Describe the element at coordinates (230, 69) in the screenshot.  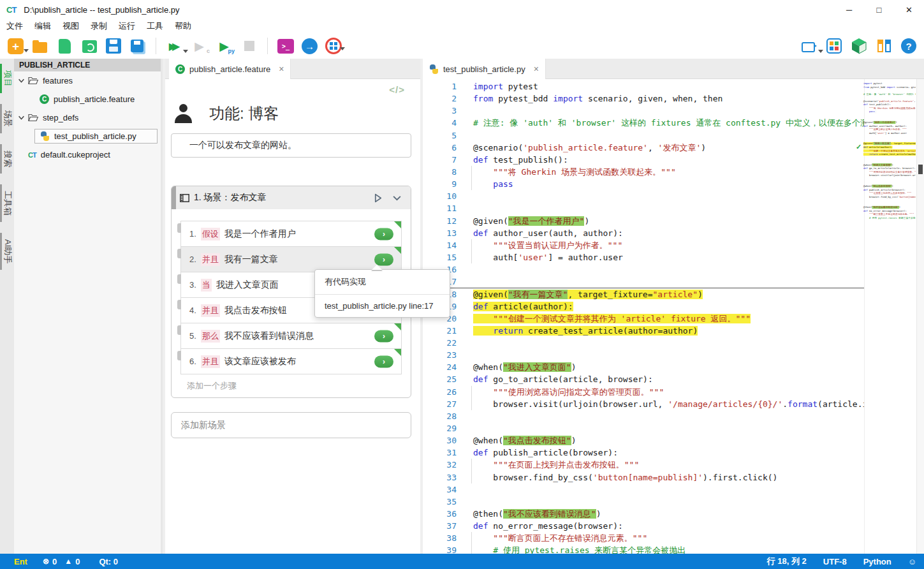
I see `tab-publish-article-feature: C publish_article.feature ×` at that location.